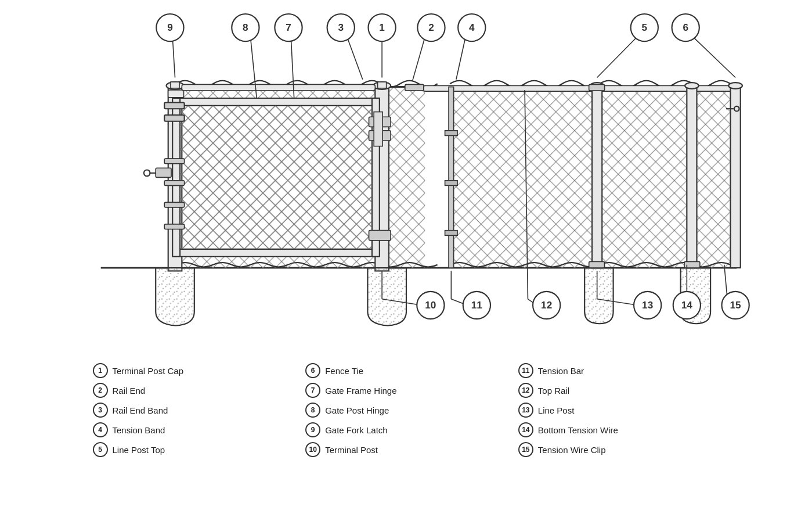  What do you see at coordinates (361, 390) in the screenshot?
I see `legend-label: Gate Frame Hinge` at bounding box center [361, 390].